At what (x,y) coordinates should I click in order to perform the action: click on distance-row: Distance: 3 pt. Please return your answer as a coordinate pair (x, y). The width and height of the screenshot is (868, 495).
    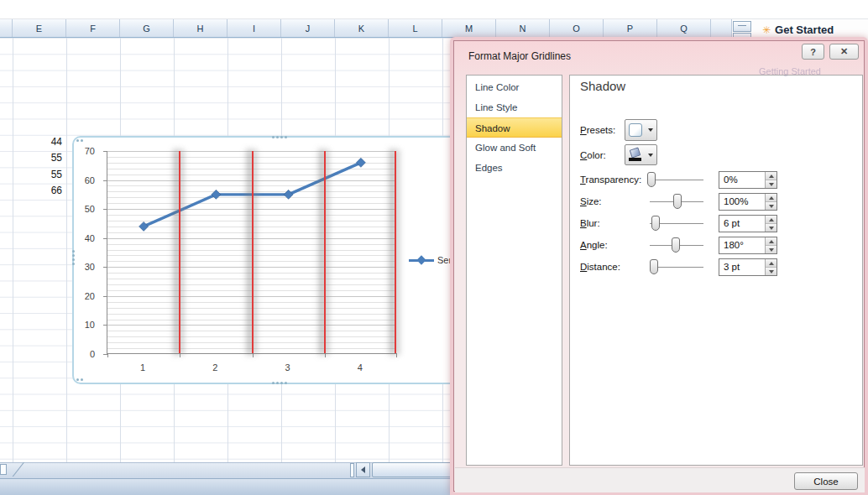
    Looking at the image, I should click on (717, 268).